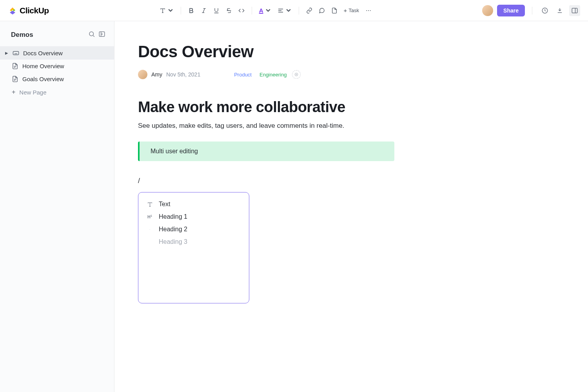 The width and height of the screenshot is (588, 392). What do you see at coordinates (194, 242) in the screenshot?
I see `popup-item-heading-3: Heading 3` at bounding box center [194, 242].